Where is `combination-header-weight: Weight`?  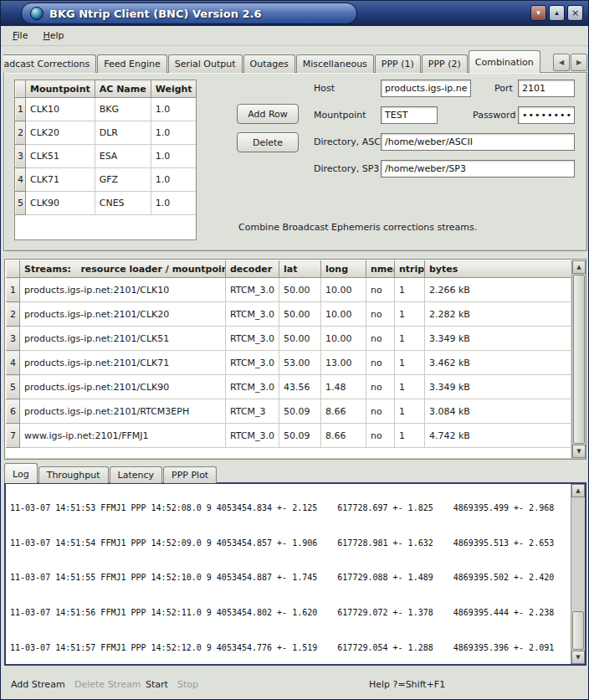
combination-header-weight: Weight is located at coordinates (174, 90).